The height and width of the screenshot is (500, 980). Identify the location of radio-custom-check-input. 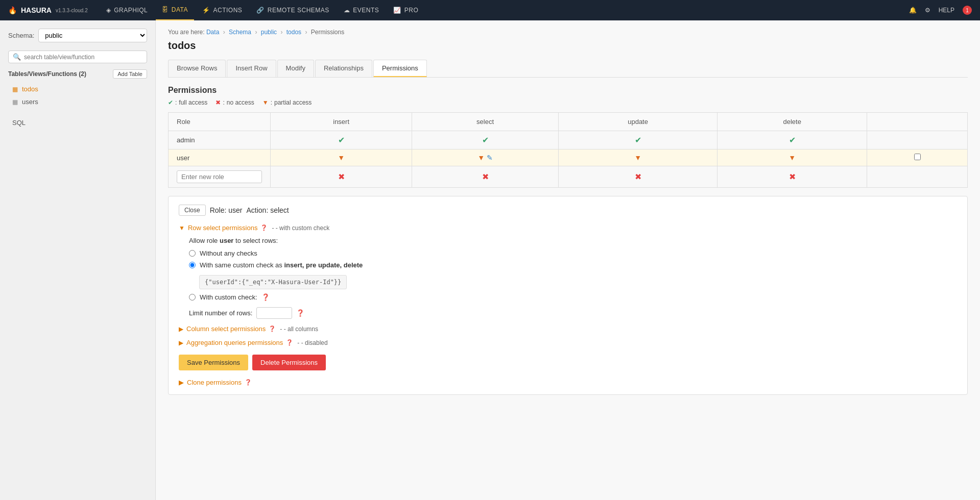
(192, 297).